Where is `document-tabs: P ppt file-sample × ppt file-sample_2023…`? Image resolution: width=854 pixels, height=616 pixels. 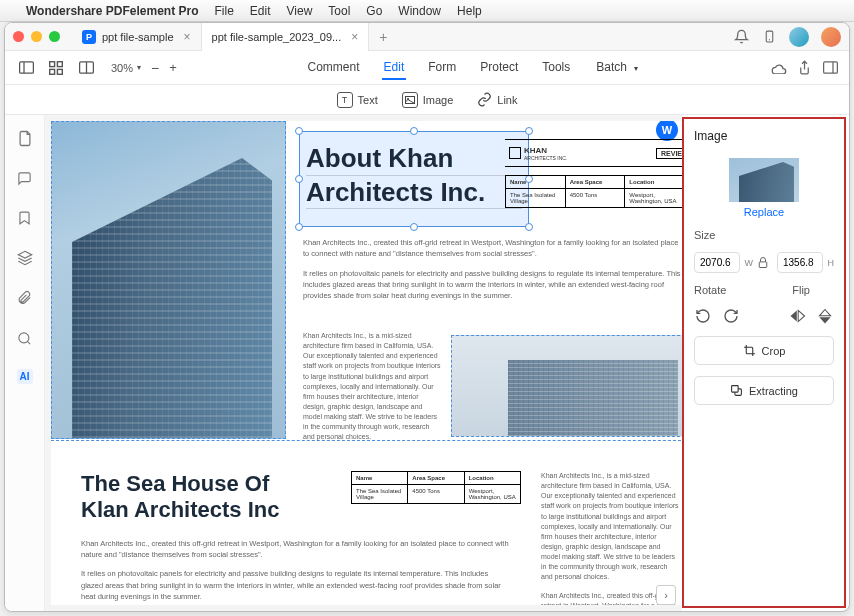
document-tabs: P ppt file-sample × ppt file-sample_2023… is located at coordinates (402, 37).